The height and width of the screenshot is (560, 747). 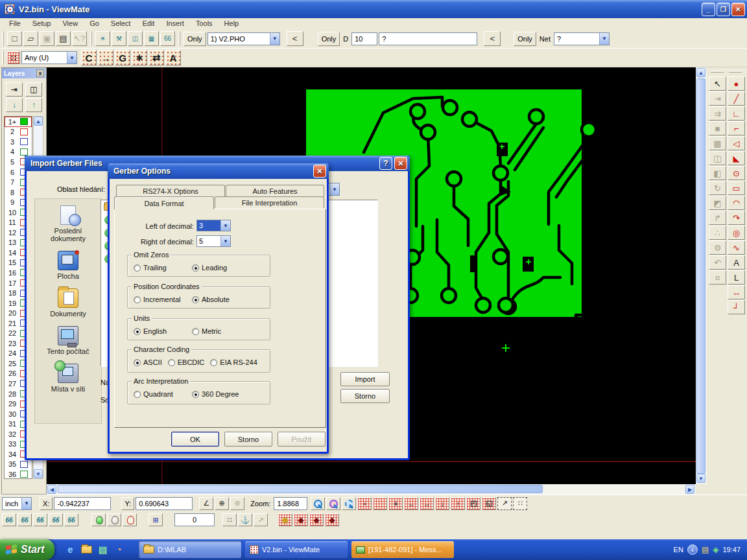 I want to click on settings-tool: ⚙, so click(x=717, y=248).